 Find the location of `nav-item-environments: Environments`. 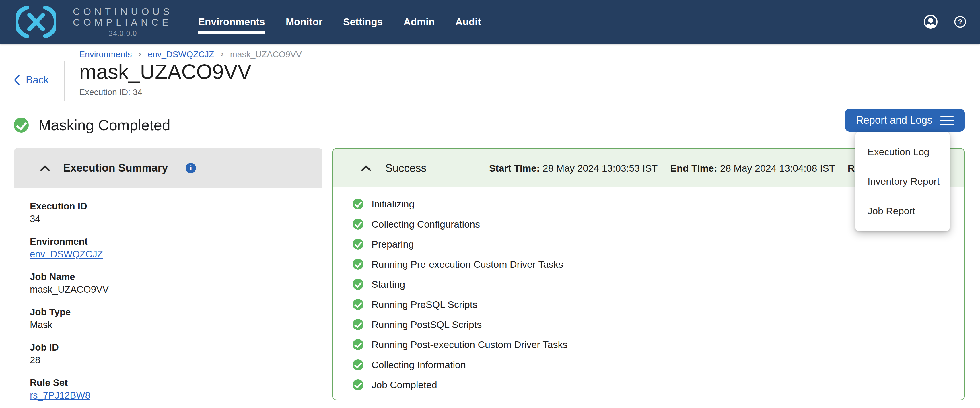

nav-item-environments: Environments is located at coordinates (232, 22).